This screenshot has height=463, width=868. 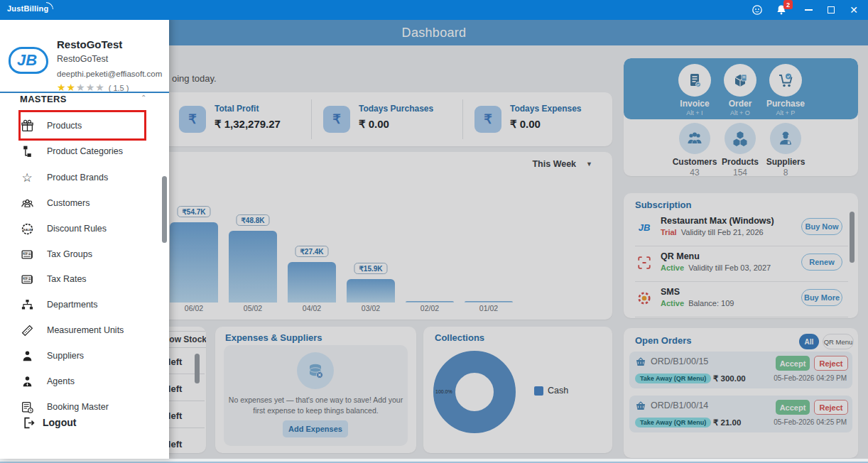 I want to click on stat-value: ₹ 0.00, so click(x=526, y=124).